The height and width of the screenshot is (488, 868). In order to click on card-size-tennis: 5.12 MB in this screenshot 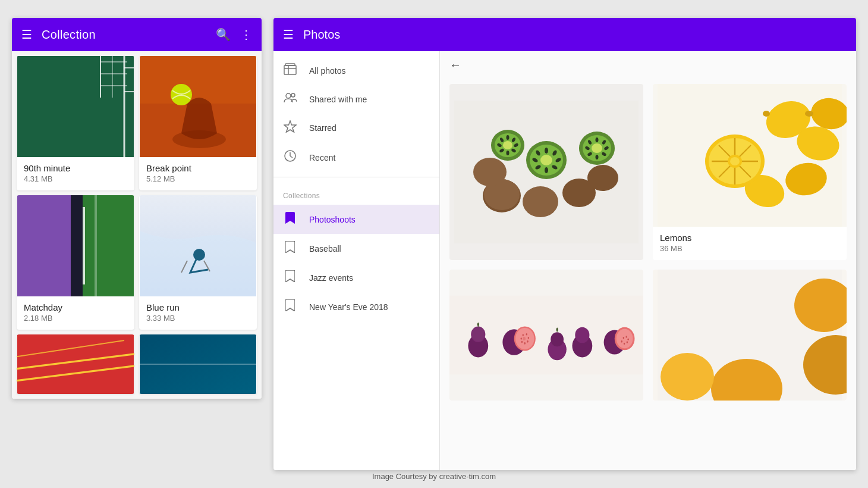, I will do `click(198, 179)`.